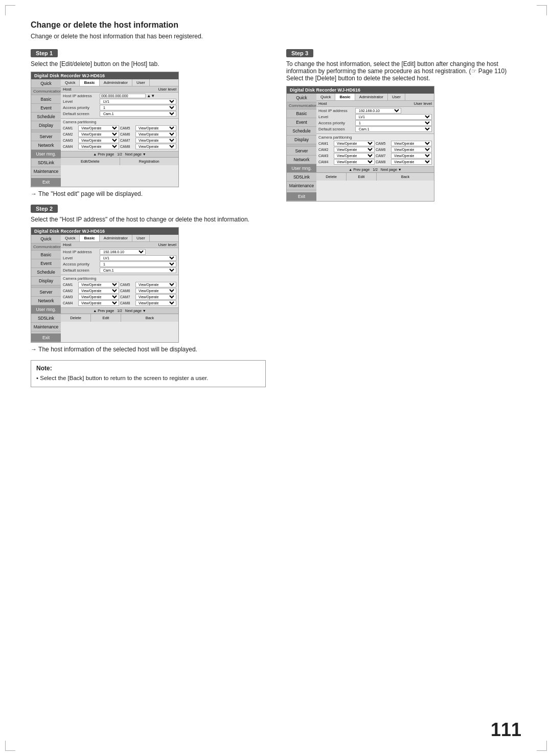  Describe the element at coordinates (394, 123) in the screenshot. I see `priority-select-step3: 1` at that location.